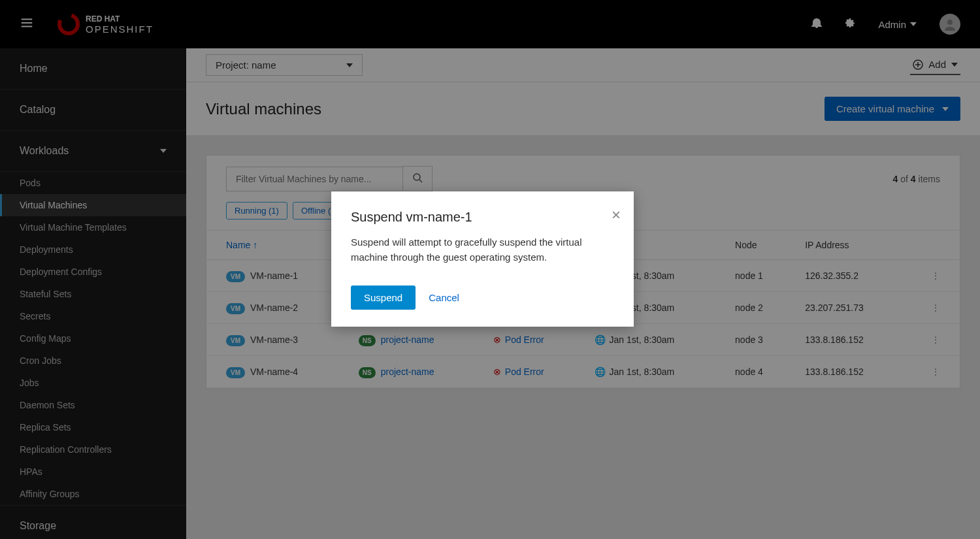  What do you see at coordinates (482, 299) in the screenshot?
I see `modal-footer: Suspend Cancel` at bounding box center [482, 299].